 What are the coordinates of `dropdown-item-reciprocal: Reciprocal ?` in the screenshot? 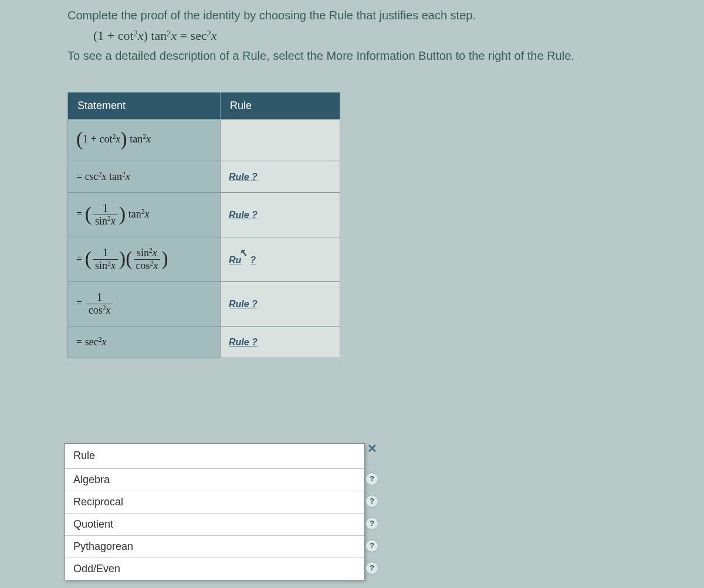 It's located at (215, 502).